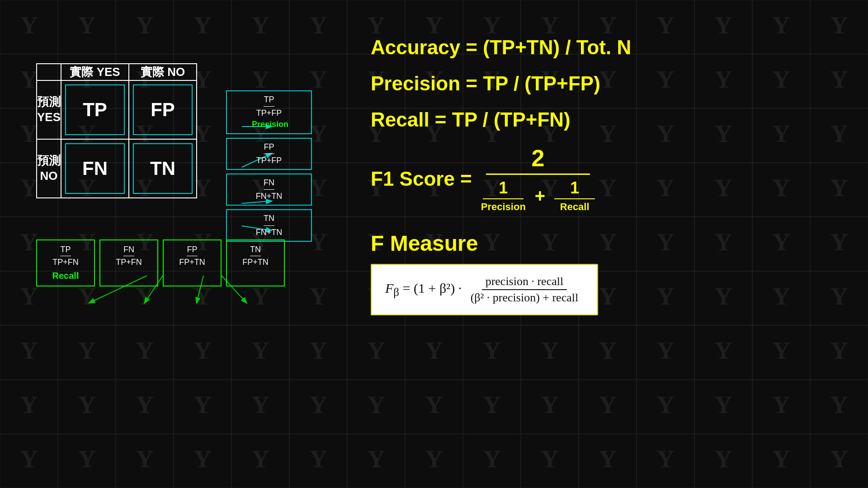 Image resolution: width=868 pixels, height=488 pixels. Describe the element at coordinates (269, 112) in the screenshot. I see `box-precision: TP TP+FP Precision` at that location.